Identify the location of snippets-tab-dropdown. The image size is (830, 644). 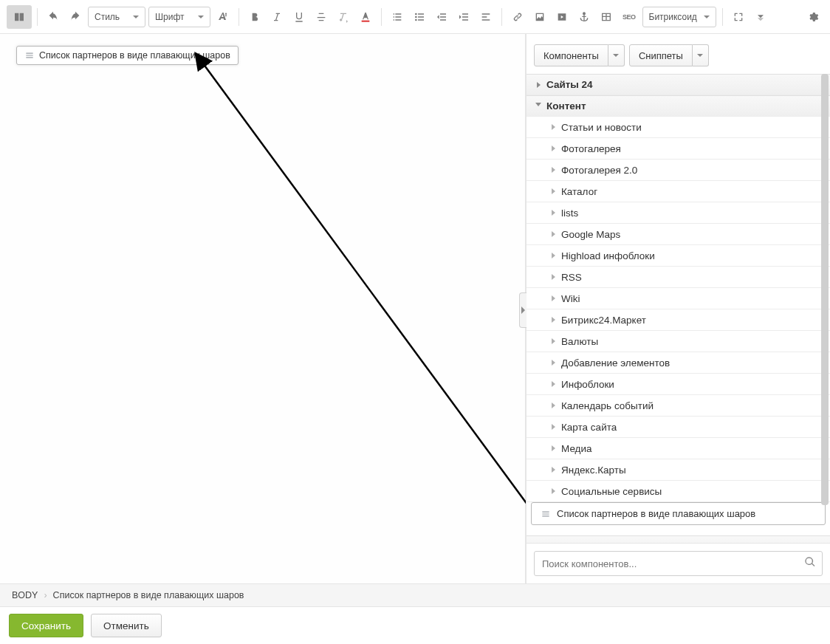
(701, 55).